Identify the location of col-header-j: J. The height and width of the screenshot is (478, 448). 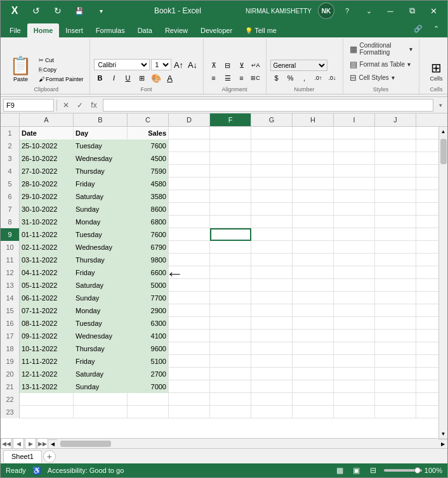
(396, 120).